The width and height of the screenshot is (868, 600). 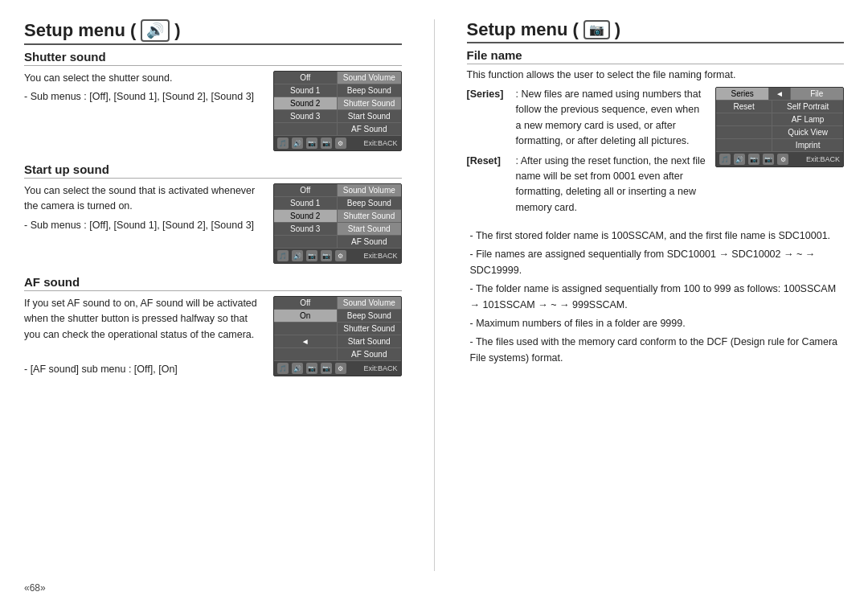 What do you see at coordinates (213, 224) in the screenshot?
I see `startup-sound-body: You can select the sound that is activat…` at bounding box center [213, 224].